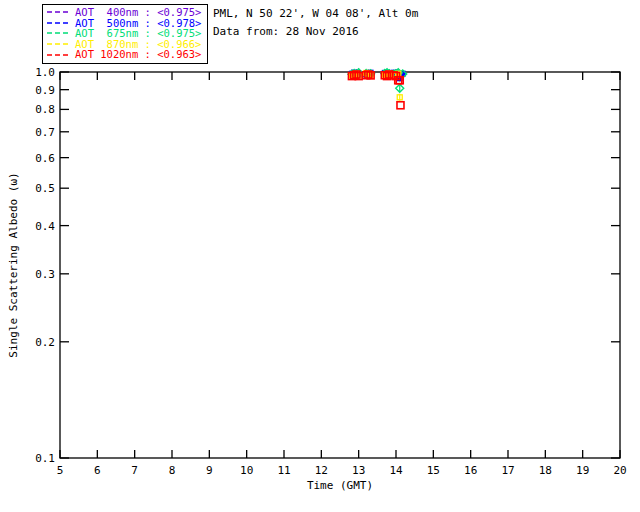 The width and height of the screenshot is (640, 512). I want to click on y-tick-label: 0.9, so click(45, 90).